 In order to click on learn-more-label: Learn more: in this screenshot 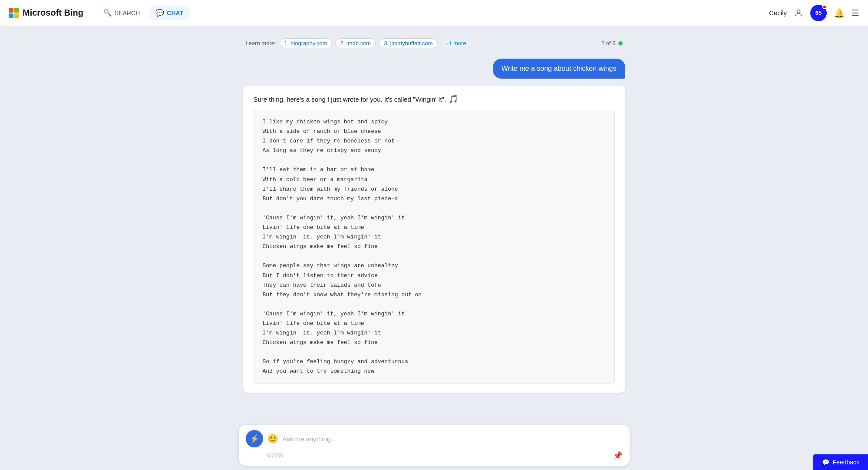, I will do `click(261, 43)`.